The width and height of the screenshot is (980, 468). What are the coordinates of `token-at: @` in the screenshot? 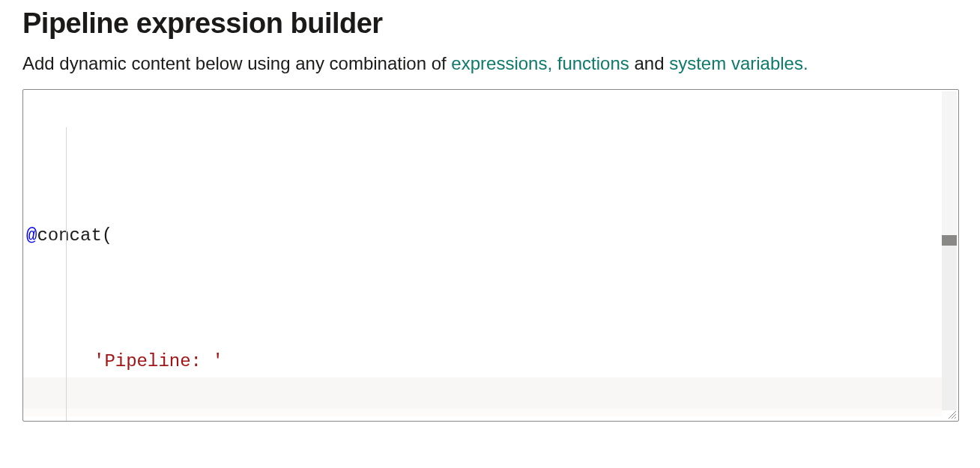 It's located at (31, 235).